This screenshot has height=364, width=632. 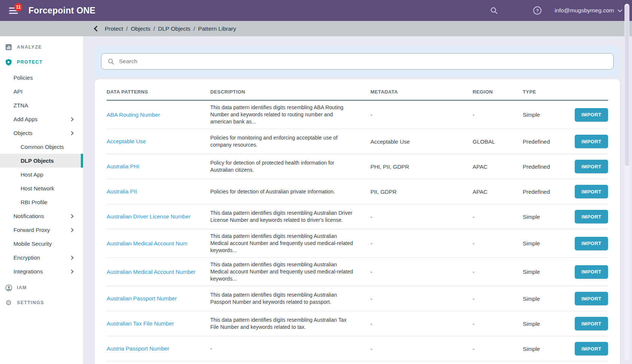 I want to click on pattern-link: Australian Passport Number, so click(x=142, y=299).